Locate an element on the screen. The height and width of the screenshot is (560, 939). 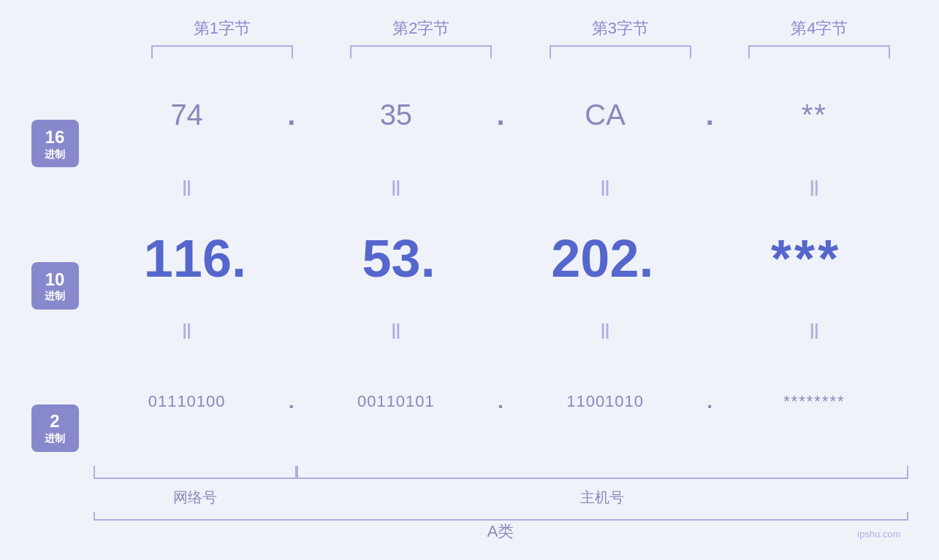
hex-badge: 16 进制 is located at coordinates (56, 143).